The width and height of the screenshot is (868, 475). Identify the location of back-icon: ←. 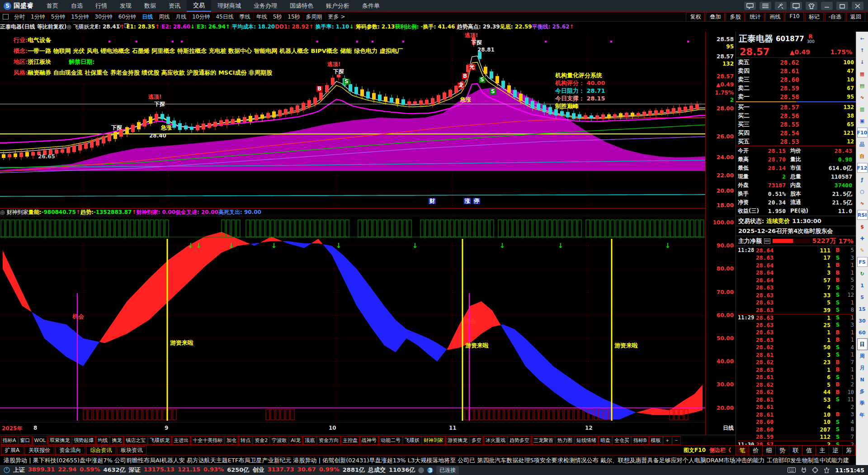
(863, 38).